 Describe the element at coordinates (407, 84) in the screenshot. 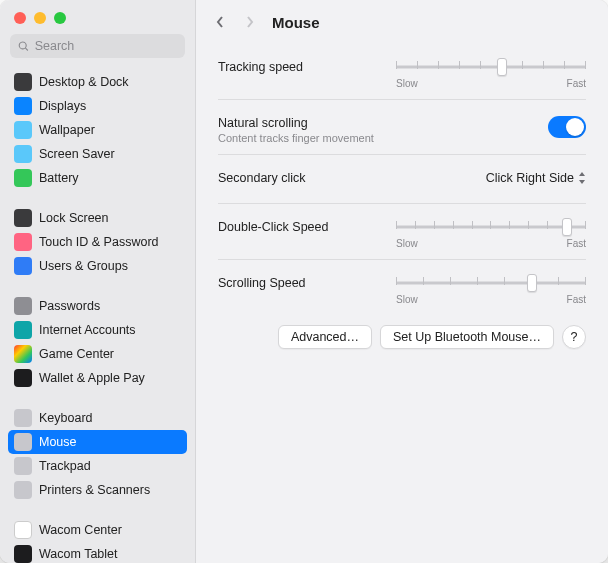

I see `tracking-slow-label: Slow` at that location.